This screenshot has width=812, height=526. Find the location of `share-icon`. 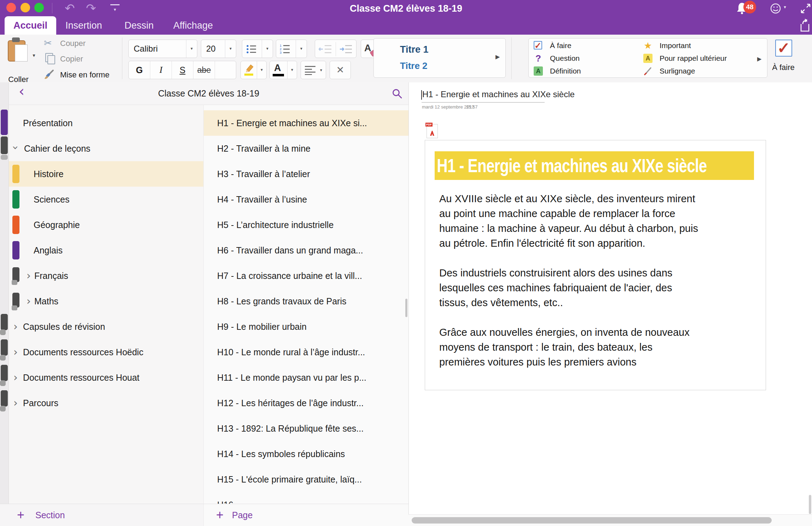

share-icon is located at coordinates (805, 26).